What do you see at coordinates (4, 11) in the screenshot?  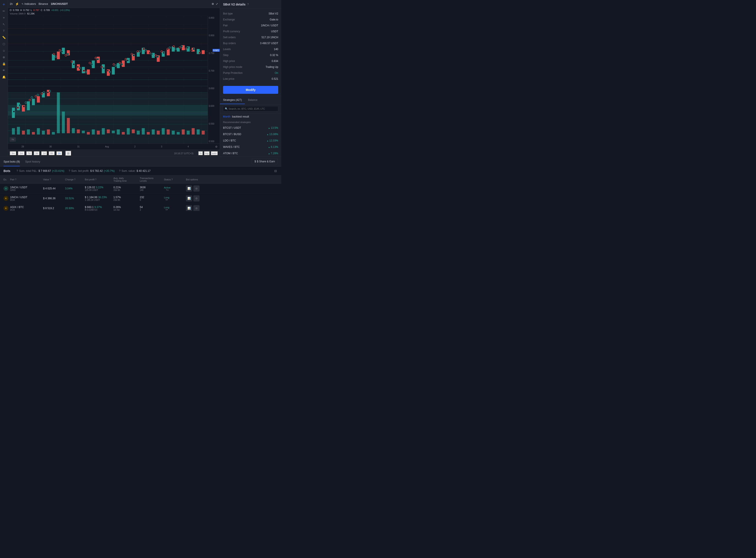 I see `pencil-tool: ✏` at bounding box center [4, 11].